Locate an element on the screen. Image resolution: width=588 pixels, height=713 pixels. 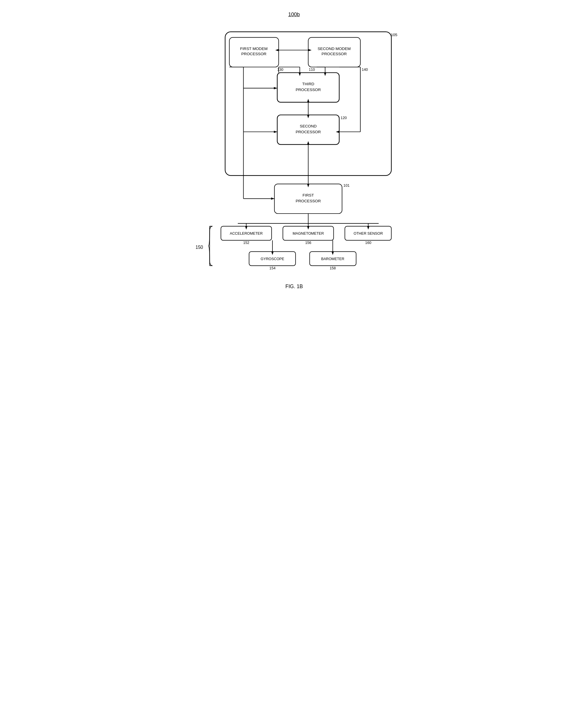
first-proc-label2: PROCESSOR is located at coordinates (308, 201).